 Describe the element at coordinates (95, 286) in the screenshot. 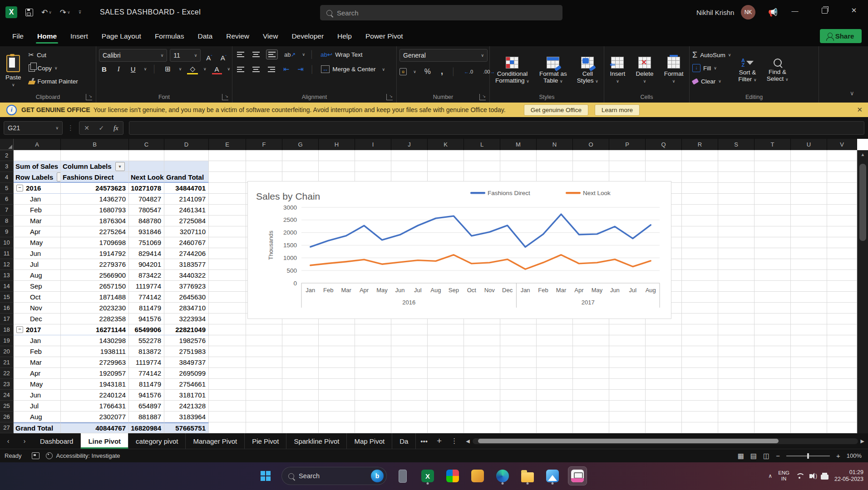

I see `grid-cell: 2657150` at that location.